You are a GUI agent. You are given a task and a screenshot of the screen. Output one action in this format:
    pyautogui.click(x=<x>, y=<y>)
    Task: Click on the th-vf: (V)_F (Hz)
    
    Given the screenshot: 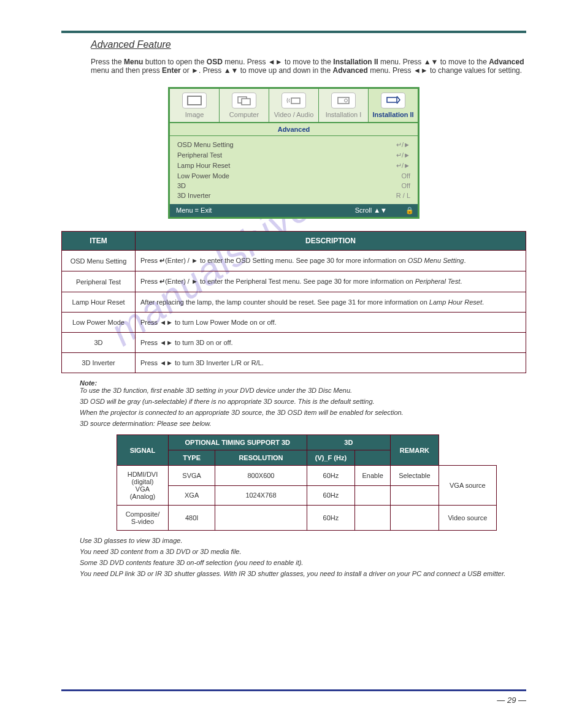 What is the action you would take?
    pyautogui.click(x=331, y=458)
    